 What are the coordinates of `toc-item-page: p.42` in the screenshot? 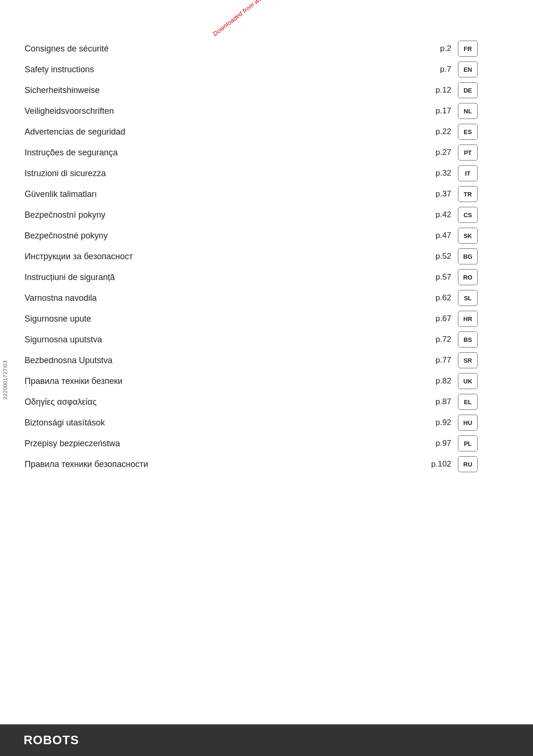 It's located at (415, 215).